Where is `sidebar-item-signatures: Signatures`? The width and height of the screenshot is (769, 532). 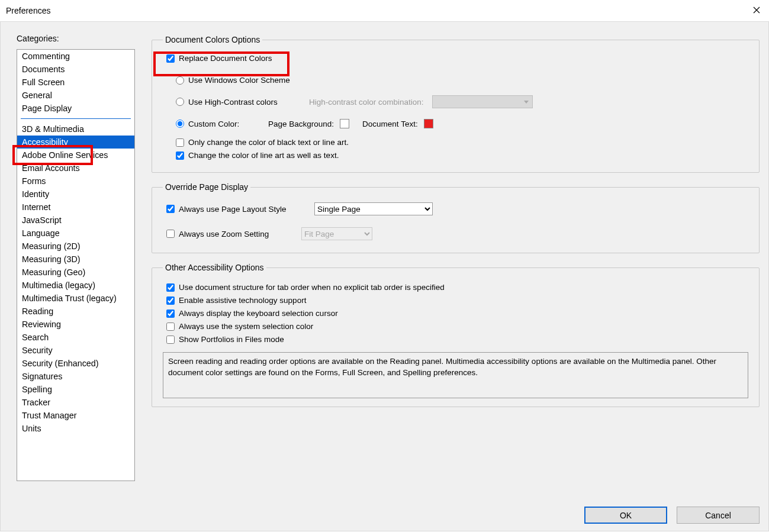 sidebar-item-signatures: Signatures is located at coordinates (76, 376).